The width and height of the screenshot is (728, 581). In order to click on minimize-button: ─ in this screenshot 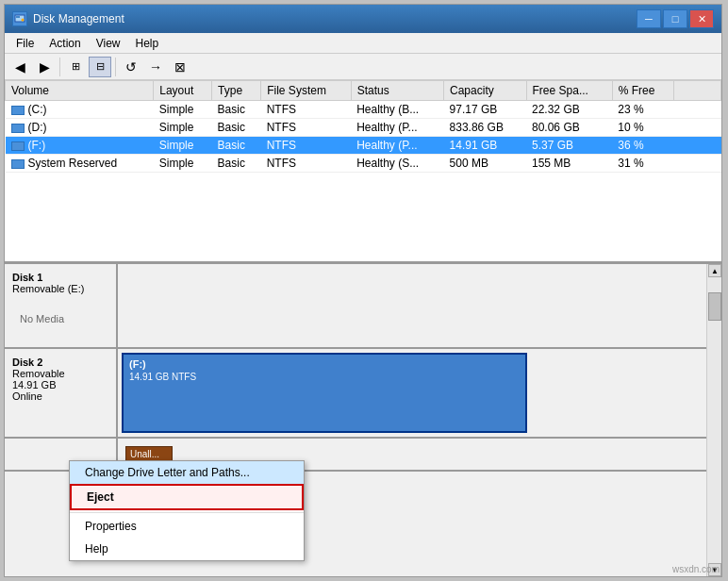, I will do `click(649, 19)`.